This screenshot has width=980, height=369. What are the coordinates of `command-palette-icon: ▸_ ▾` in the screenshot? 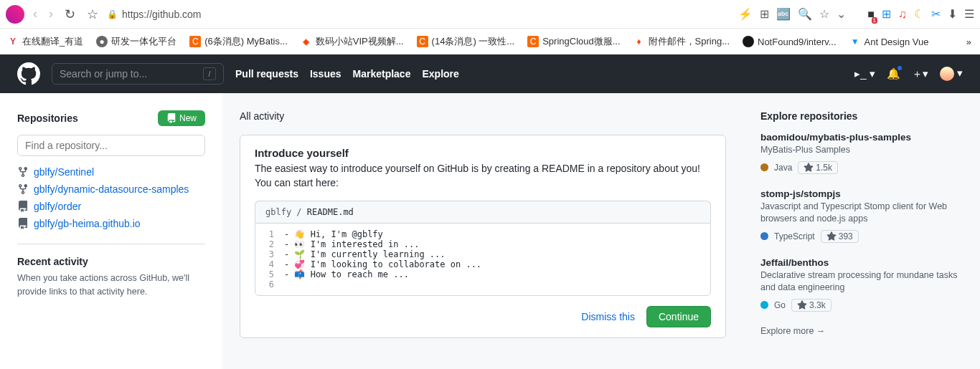 It's located at (865, 74).